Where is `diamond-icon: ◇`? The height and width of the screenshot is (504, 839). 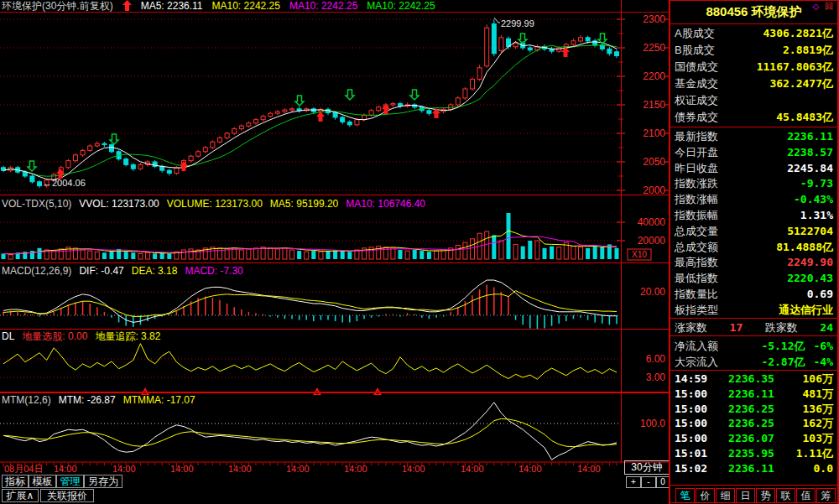 diamond-icon: ◇ is located at coordinates (817, 7).